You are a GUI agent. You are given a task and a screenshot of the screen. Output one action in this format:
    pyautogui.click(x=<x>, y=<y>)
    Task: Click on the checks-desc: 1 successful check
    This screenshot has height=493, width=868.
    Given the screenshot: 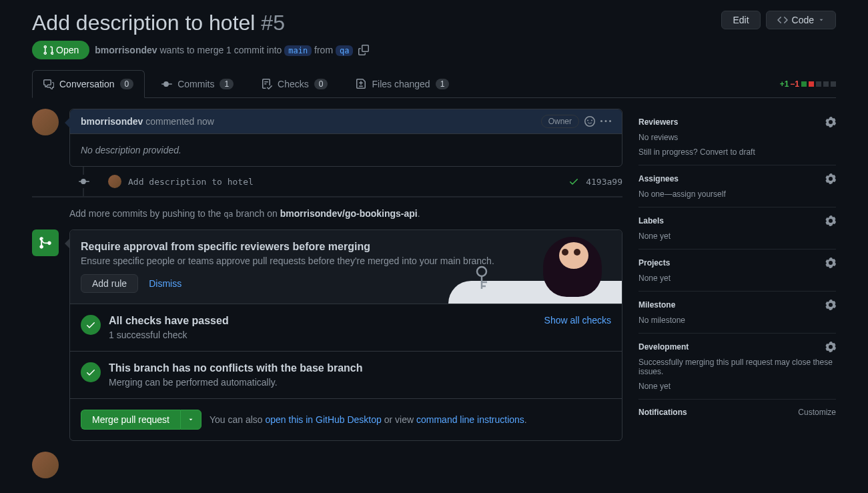 What is the action you would take?
    pyautogui.click(x=323, y=335)
    